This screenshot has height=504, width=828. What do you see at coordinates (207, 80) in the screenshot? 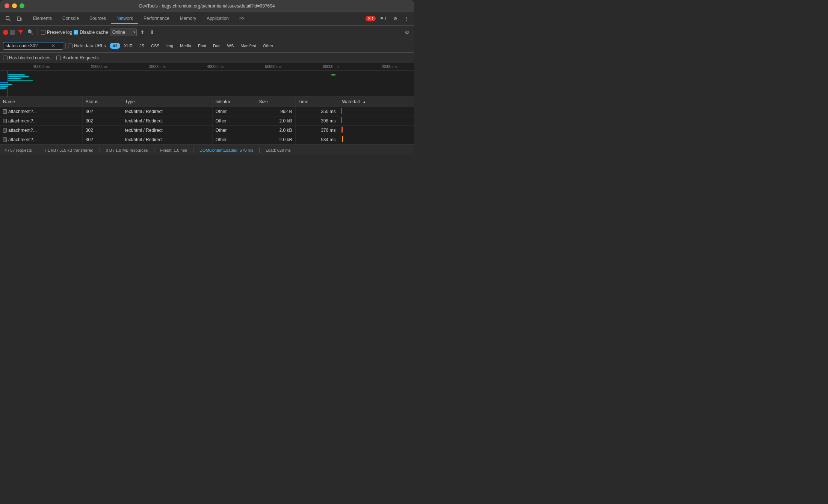
I see `timeline-area: 10000 ms 20000 ms 30000 ms 40000 ms 5000…` at bounding box center [207, 80].